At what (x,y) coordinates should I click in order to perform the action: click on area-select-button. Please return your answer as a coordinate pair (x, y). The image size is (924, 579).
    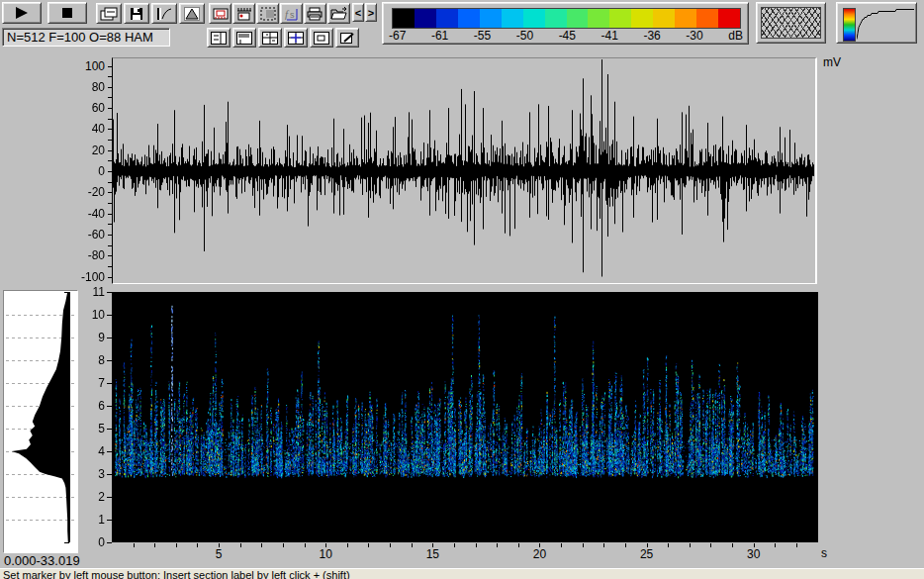
    Looking at the image, I should click on (267, 14).